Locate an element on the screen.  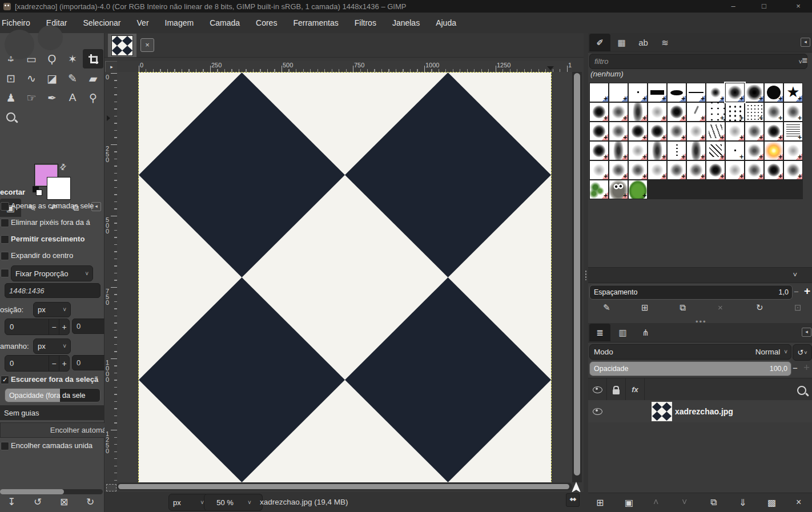
menu-selecionar: Selecionar is located at coordinates (102, 23).